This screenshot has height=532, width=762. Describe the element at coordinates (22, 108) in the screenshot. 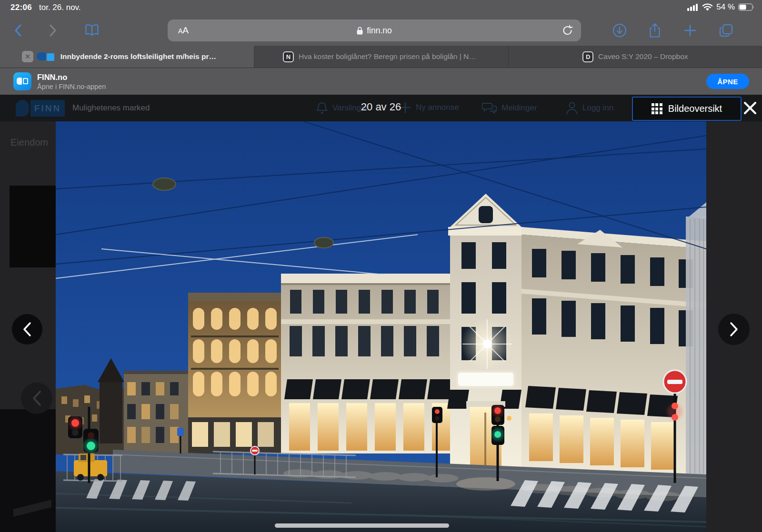

I see `finn-logo-mark` at that location.